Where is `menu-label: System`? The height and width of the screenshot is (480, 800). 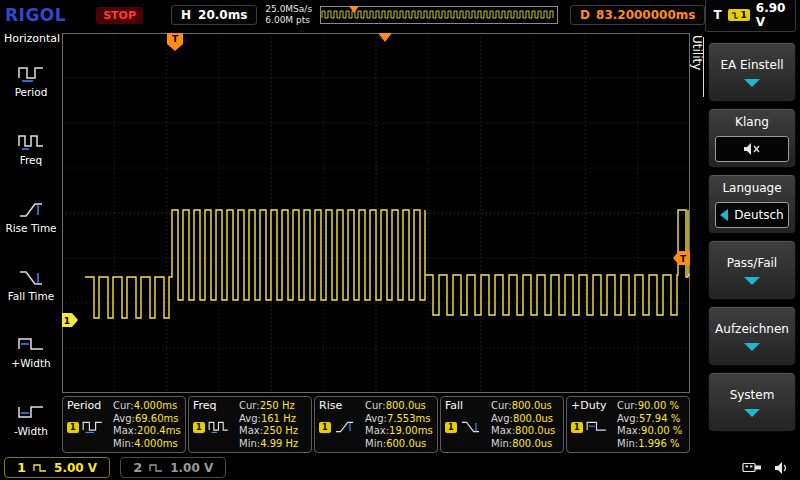 menu-label: System is located at coordinates (752, 395).